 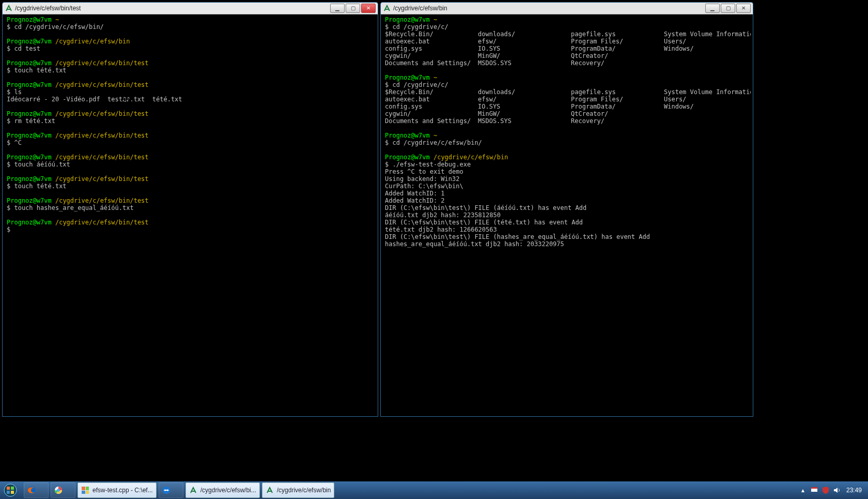 I want to click on taskbar-buttons: efsw-test.cpp - C:\ef.../cygdrive/c/efsw…, so click(x=179, y=490).